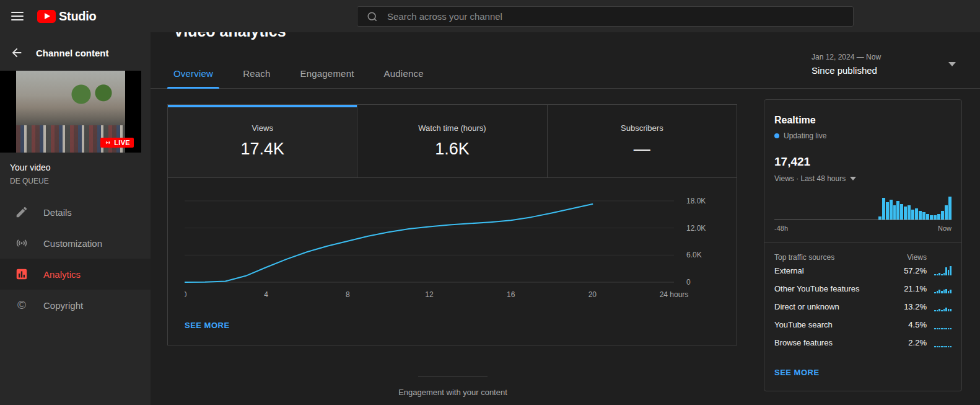  Describe the element at coordinates (452, 141) in the screenshot. I see `metric-watch-time: Watch time (hours) 1.6K` at that location.